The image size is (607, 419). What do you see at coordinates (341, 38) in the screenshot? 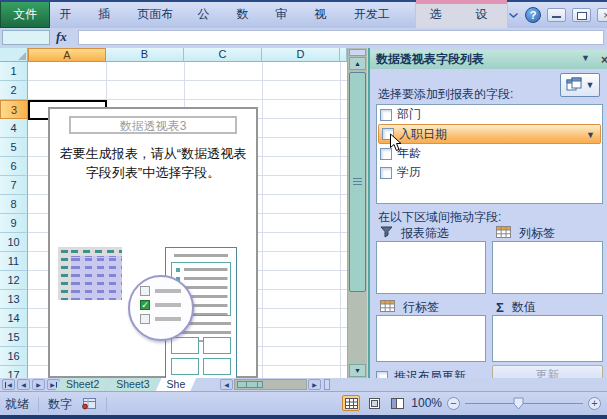
I see `formula-input` at bounding box center [341, 38].